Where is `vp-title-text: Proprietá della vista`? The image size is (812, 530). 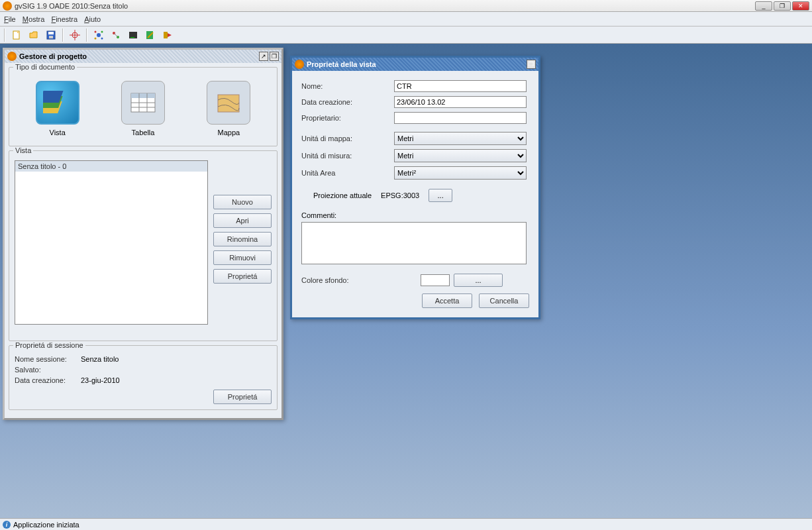
vp-title-text: Proprietá della vista is located at coordinates (416, 64).